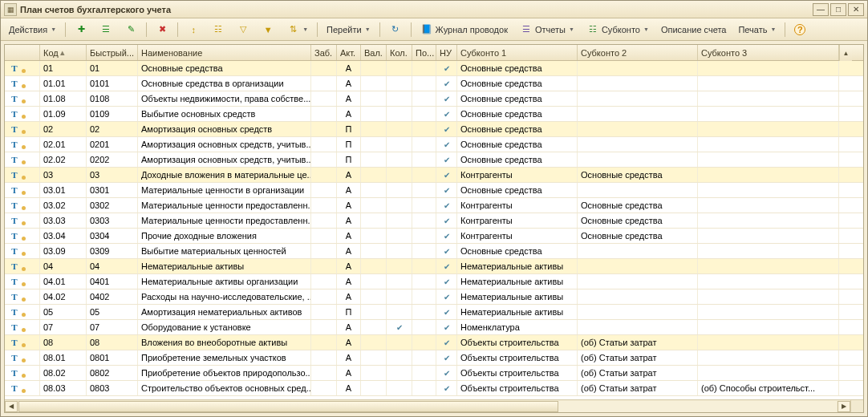 This screenshot has height=417, width=868. I want to click on minimize-button: —, so click(821, 10).